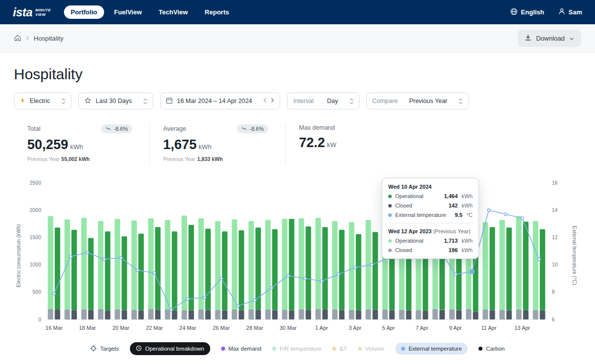 The width and height of the screenshot is (595, 364). Describe the element at coordinates (489, 328) in the screenshot. I see `svg-text: 11 Apr` at that location.